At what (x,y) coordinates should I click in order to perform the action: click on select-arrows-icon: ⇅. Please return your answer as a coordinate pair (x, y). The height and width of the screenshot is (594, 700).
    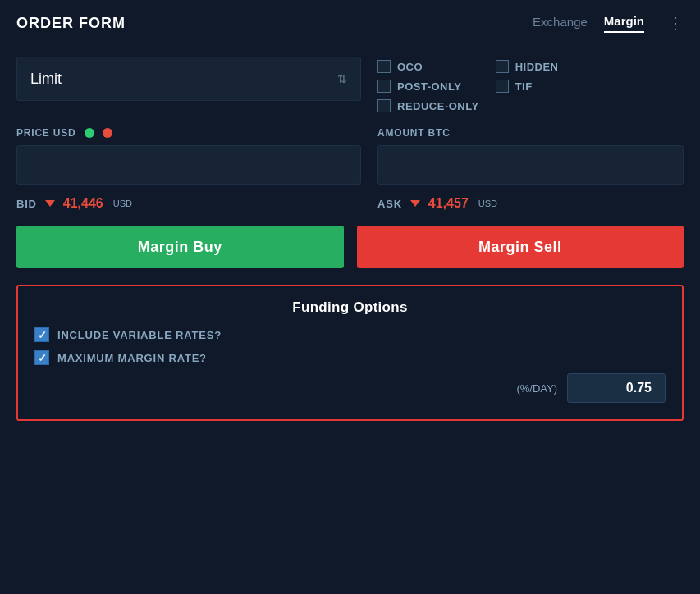
    Looking at the image, I should click on (342, 79).